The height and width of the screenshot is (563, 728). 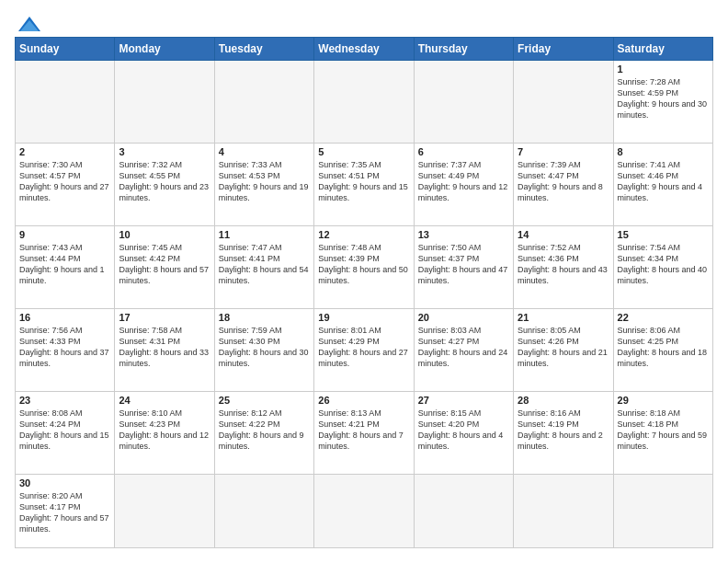 I want to click on day-number: 15, so click(x=664, y=235).